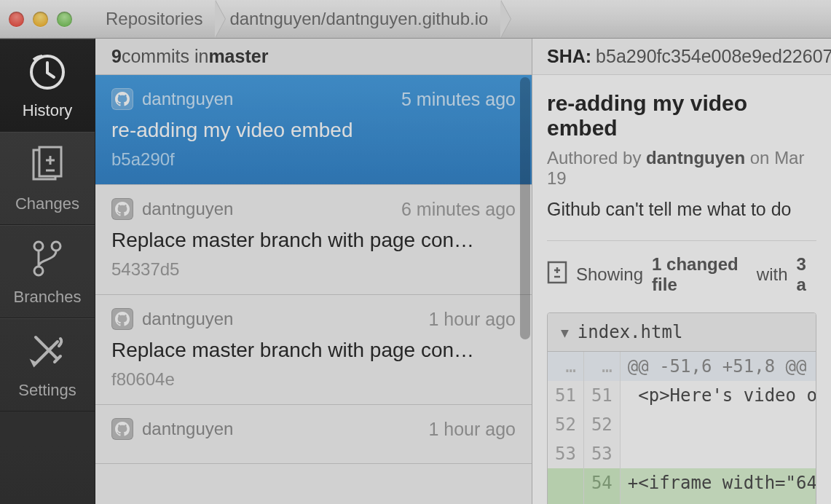  I want to click on sha-label: SHA:, so click(570, 57).